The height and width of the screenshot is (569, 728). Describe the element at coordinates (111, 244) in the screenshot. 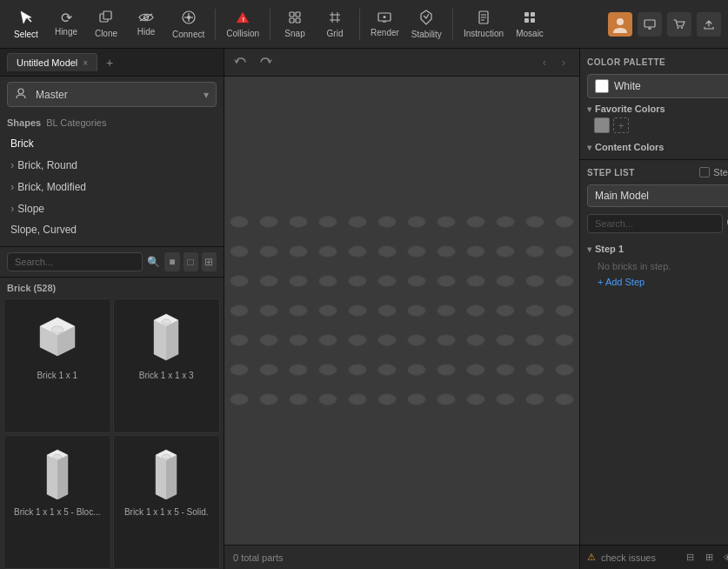

I see `shape-item-plate: Plate` at that location.